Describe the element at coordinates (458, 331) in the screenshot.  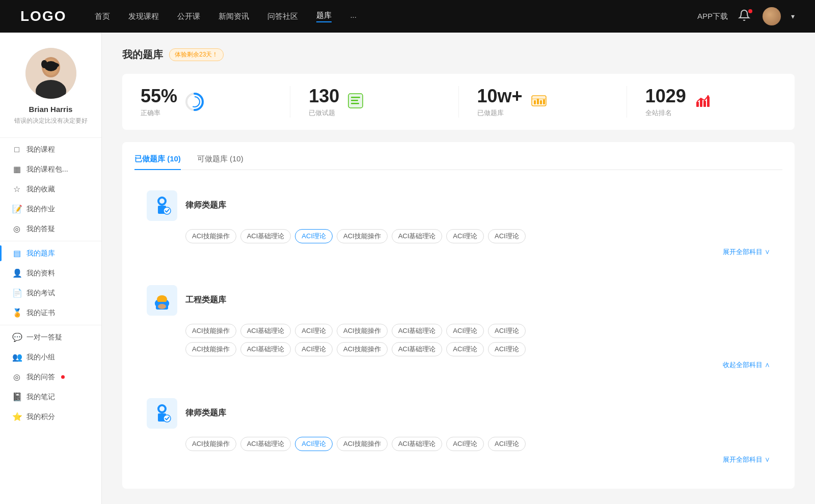
I see `qbank-tags-2-row1: ACI技能操作 ACI基础理论 ACI理论 ACI技能操作 ACI基础理论 AC…` at that location.